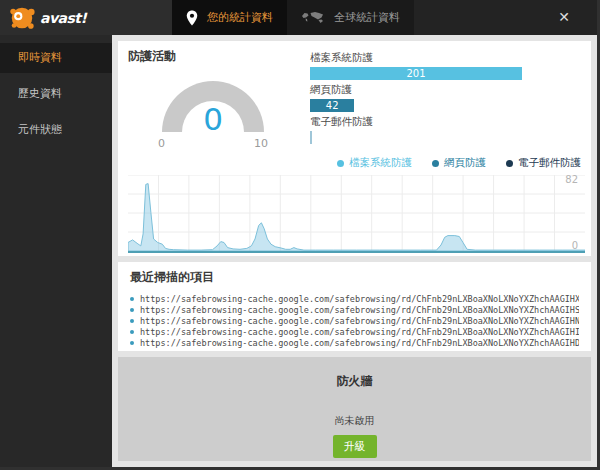 This screenshot has width=600, height=470. Describe the element at coordinates (416, 74) in the screenshot. I see `file-system-shield-bar: 201` at that location.